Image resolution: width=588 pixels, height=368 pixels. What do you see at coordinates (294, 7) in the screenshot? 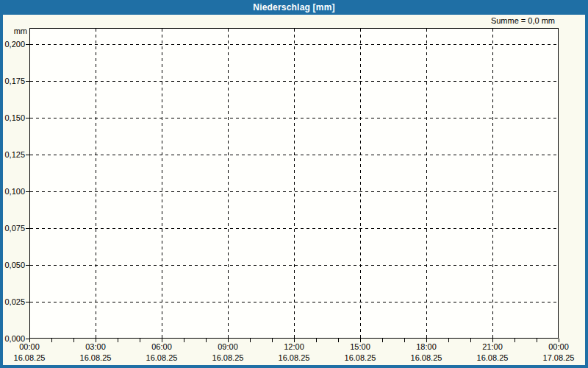
I see `chart-title-bar: Niederschlag [mm]` at bounding box center [294, 7].